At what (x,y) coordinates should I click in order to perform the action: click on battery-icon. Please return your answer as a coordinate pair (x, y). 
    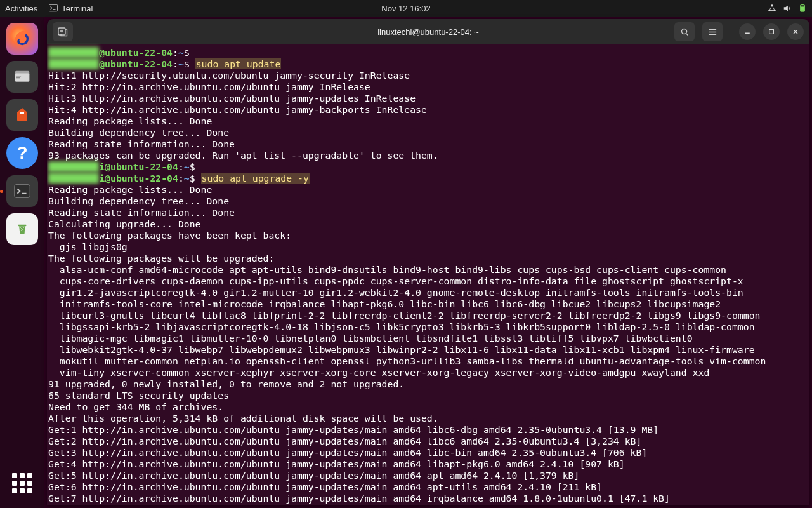
    Looking at the image, I should click on (802, 8).